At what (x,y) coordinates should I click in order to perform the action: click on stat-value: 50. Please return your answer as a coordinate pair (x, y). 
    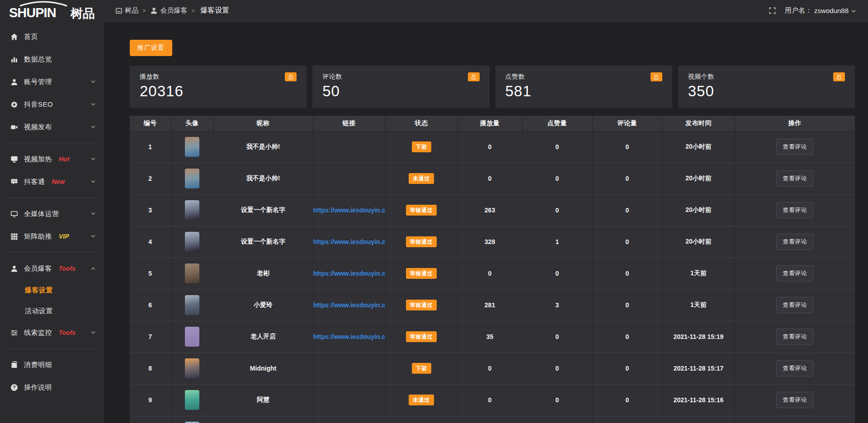
    Looking at the image, I should click on (401, 91).